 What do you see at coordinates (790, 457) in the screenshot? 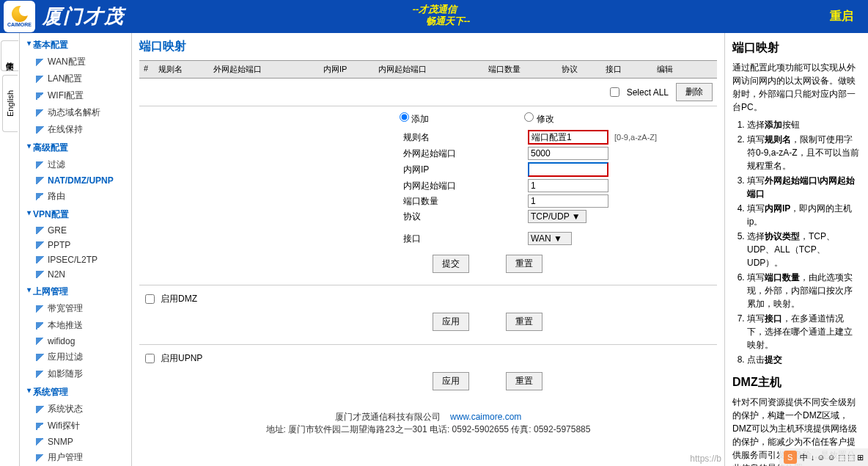
I see `tray-icon: S` at bounding box center [790, 457].